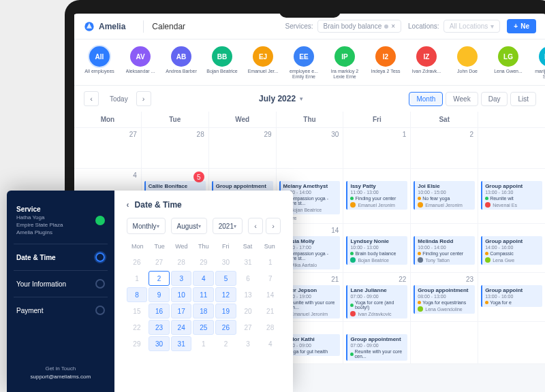  What do you see at coordinates (444, 248) in the screenshot?
I see `calendar-cell: Melinda Redd10:00 - 14:00Finding your ce…` at bounding box center [444, 248].